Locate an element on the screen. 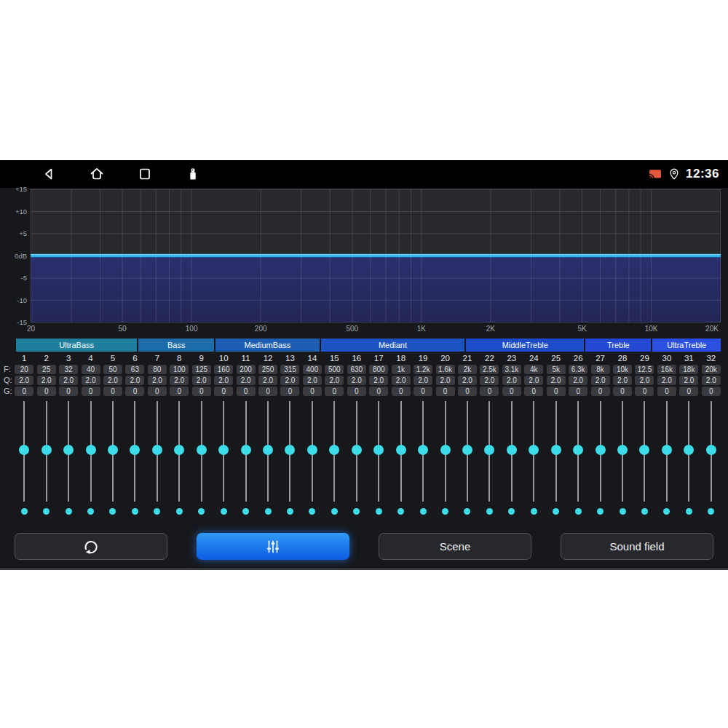  recents-icon is located at coordinates (145, 174).